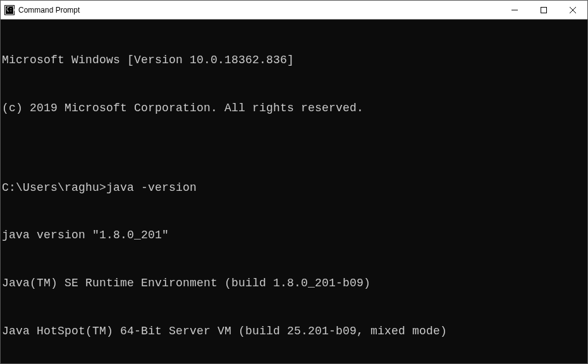  What do you see at coordinates (294, 283) in the screenshot?
I see `terminal-line: Java(TM) SE Runtime Environment (build 1…` at bounding box center [294, 283].